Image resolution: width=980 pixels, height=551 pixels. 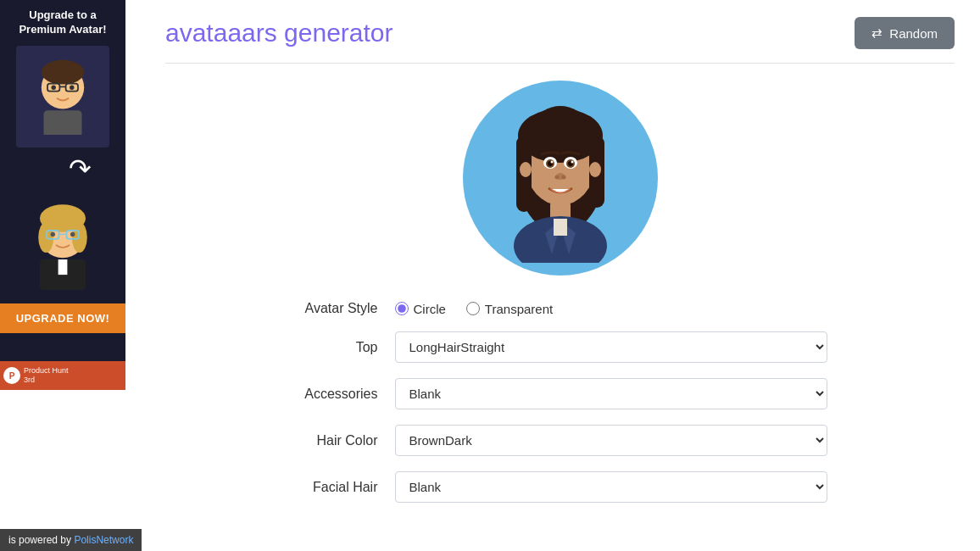 What do you see at coordinates (877, 33) in the screenshot?
I see `shuffle-icon: ⇄` at bounding box center [877, 33].